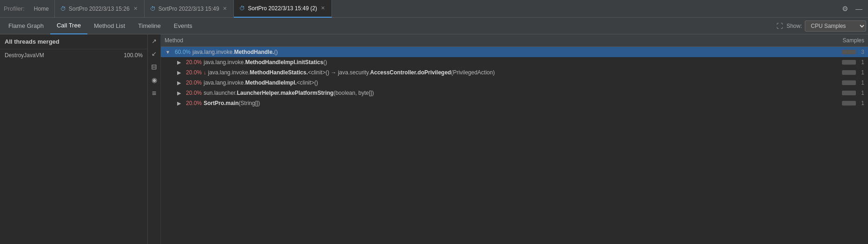  Describe the element at coordinates (183, 26) in the screenshot. I see `tab-events: Events` at that location.